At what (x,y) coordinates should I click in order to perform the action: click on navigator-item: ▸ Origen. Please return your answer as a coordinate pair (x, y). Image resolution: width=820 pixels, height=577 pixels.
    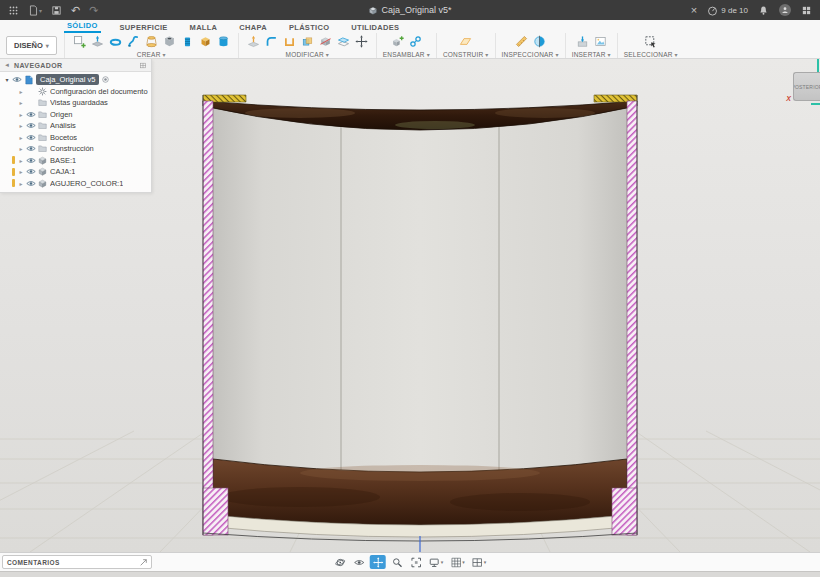
    Looking at the image, I should click on (76, 115).